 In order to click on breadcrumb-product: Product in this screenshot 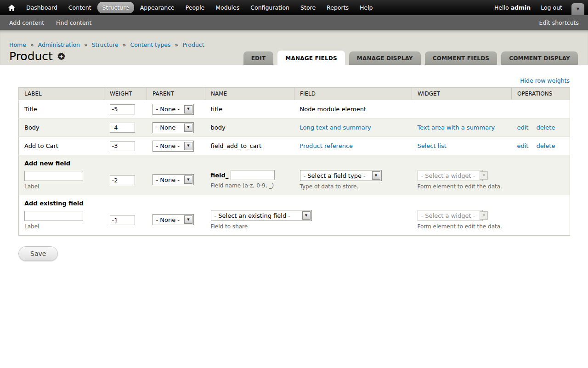, I will do `click(193, 45)`.